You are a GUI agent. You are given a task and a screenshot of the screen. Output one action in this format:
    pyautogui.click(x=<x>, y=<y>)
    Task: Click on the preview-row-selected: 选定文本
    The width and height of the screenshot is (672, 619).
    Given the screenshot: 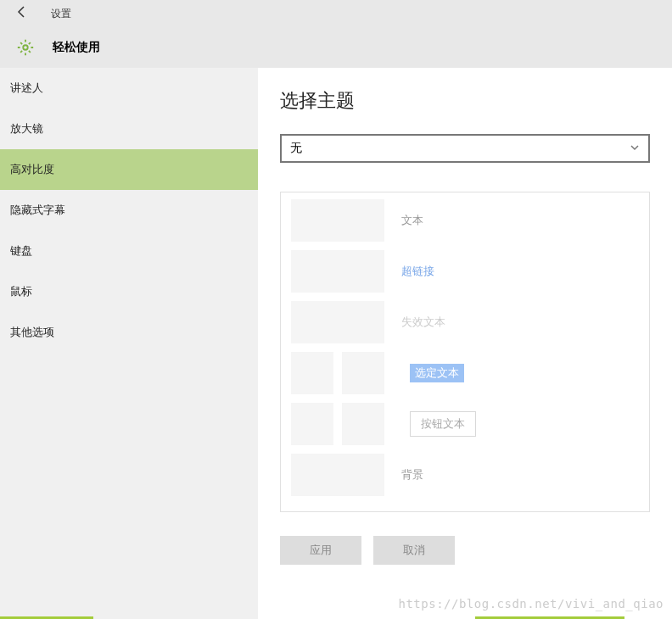 What is the action you would take?
    pyautogui.click(x=465, y=373)
    